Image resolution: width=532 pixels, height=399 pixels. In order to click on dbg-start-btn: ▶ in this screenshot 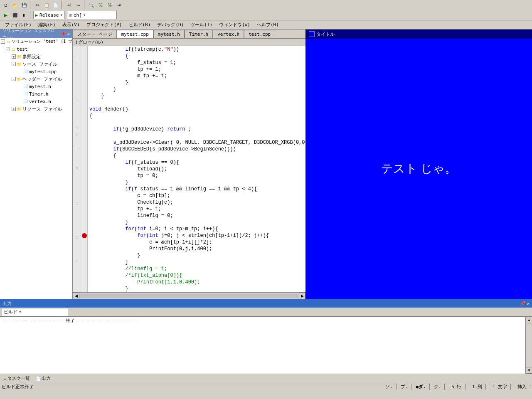, I will do `click(6, 15)`.